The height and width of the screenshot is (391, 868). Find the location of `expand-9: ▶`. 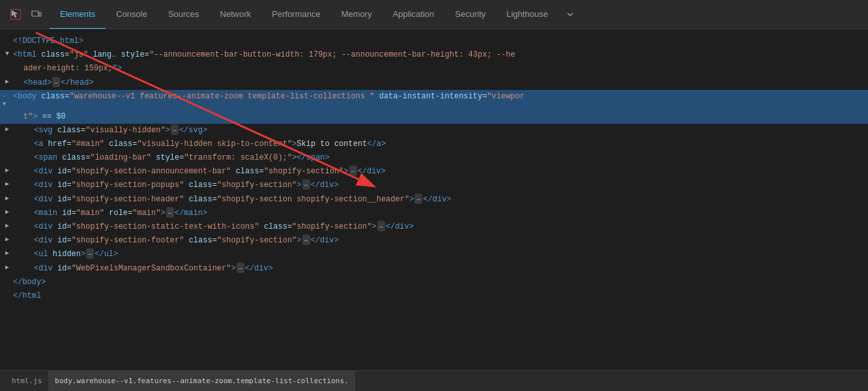

expand-9: ▶ is located at coordinates (7, 184).